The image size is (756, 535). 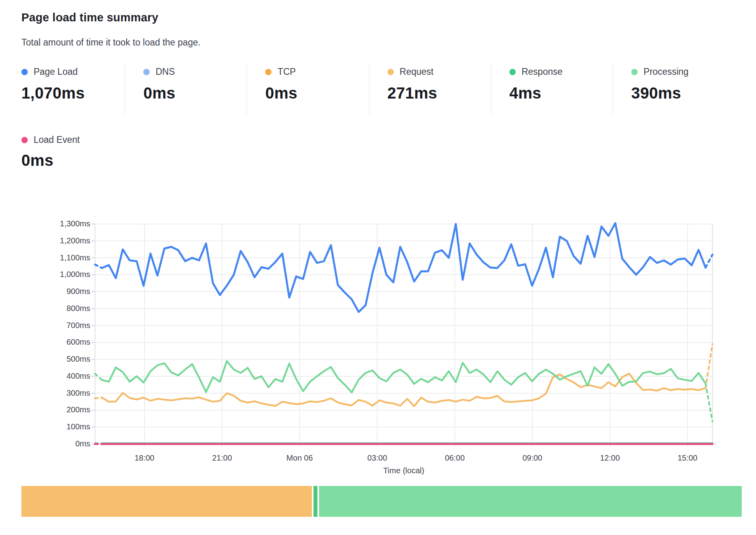 I want to click on request-line, so click(x=404, y=390).